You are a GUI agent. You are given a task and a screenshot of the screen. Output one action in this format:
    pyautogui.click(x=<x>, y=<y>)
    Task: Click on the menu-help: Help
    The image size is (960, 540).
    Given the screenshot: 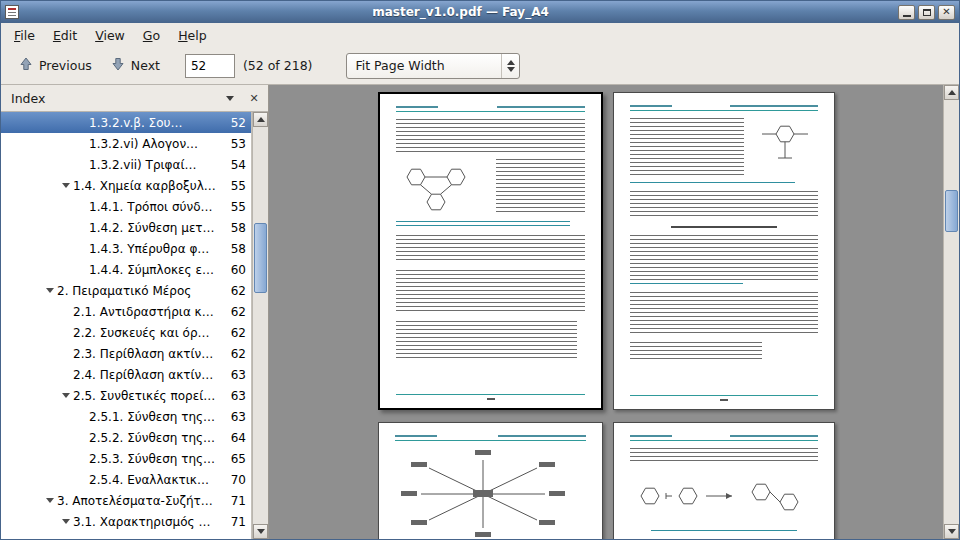 What is the action you would take?
    pyautogui.click(x=192, y=36)
    